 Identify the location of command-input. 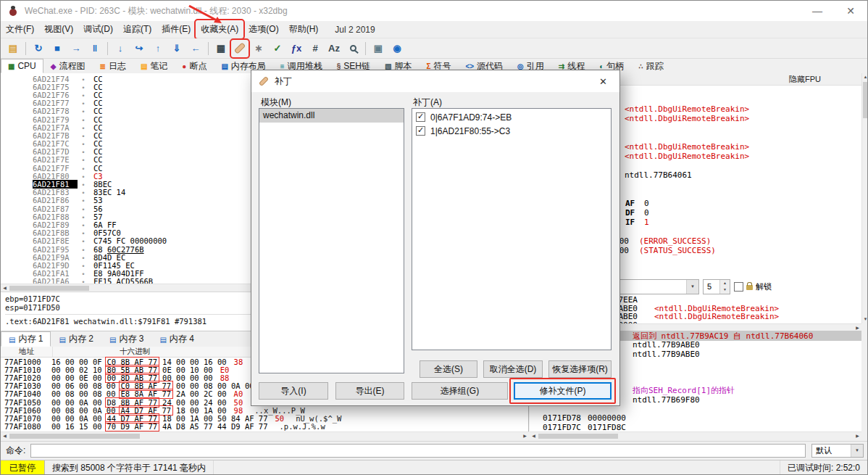
(418, 451).